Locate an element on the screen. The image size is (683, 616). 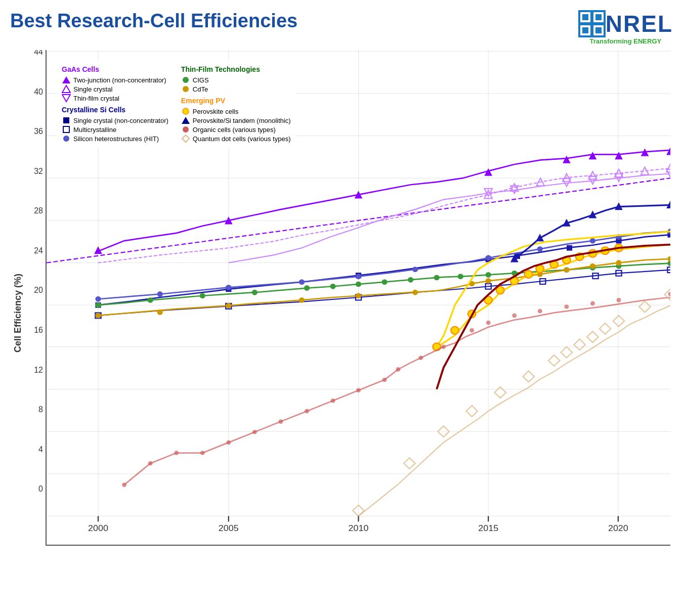
nrel-name: NREL is located at coordinates (639, 24).